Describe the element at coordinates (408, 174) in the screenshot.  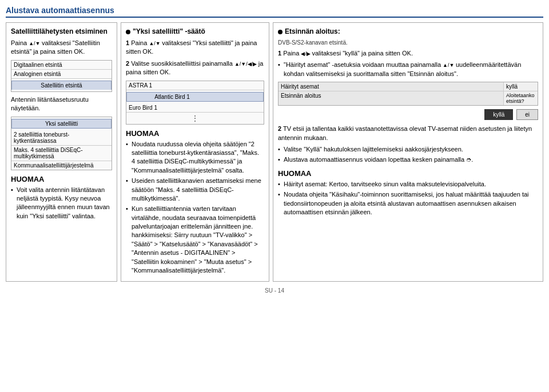
I see `col3-huomaa-title: HUOMAA` at that location.